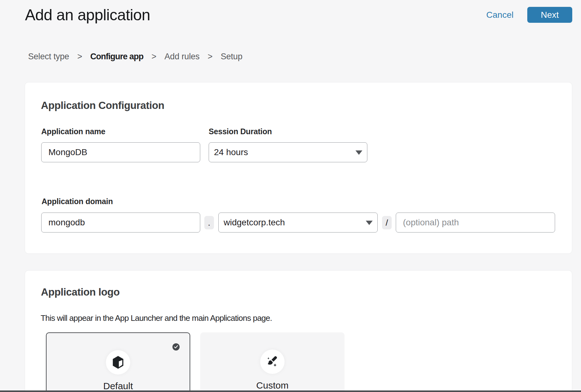 The image size is (581, 392). I want to click on breadcrumb-step-setup: Setup, so click(231, 57).